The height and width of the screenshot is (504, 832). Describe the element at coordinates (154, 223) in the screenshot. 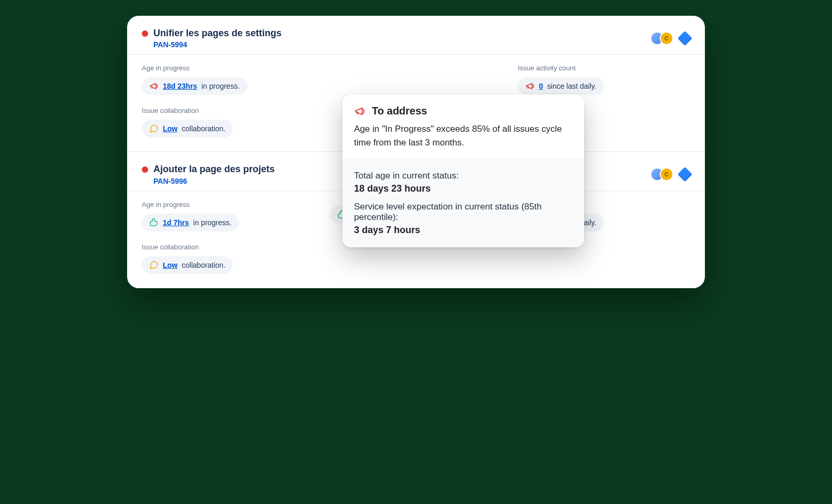

I see `thumbs-up-icon` at that location.